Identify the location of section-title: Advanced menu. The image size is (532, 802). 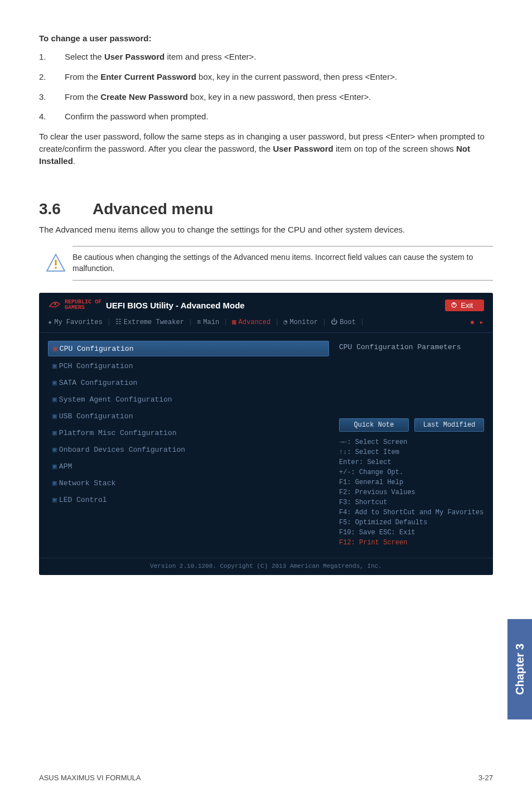
(153, 209).